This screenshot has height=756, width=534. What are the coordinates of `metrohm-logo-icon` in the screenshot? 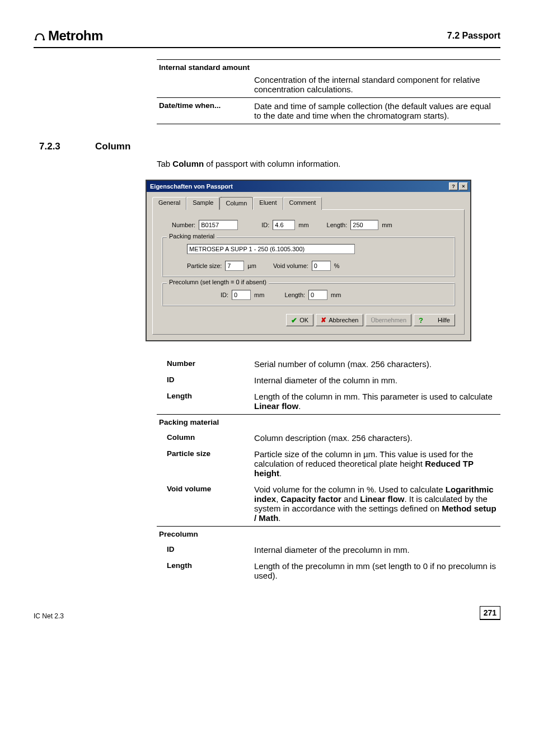 It's located at (40, 36).